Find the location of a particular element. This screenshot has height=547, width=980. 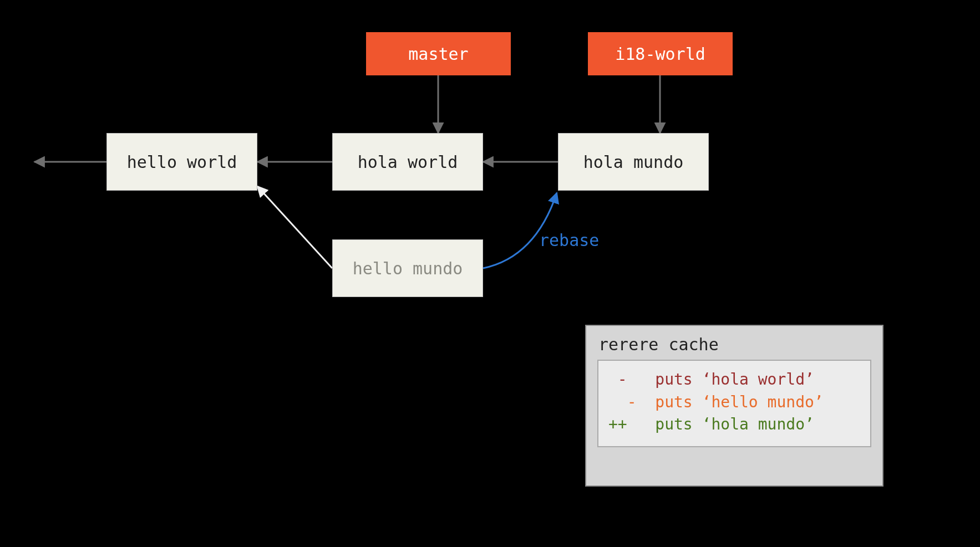

commit-hola-mundo: hola mundo is located at coordinates (633, 162).